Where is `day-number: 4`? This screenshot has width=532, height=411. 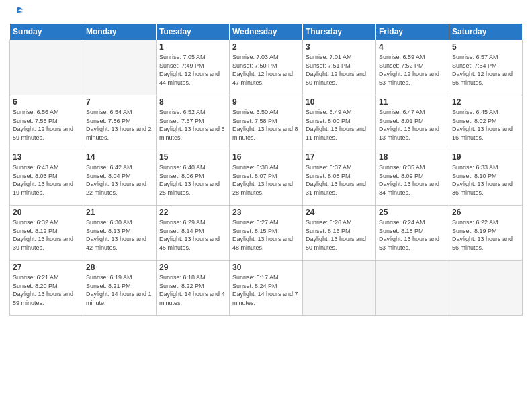
day-number: 4 is located at coordinates (412, 47).